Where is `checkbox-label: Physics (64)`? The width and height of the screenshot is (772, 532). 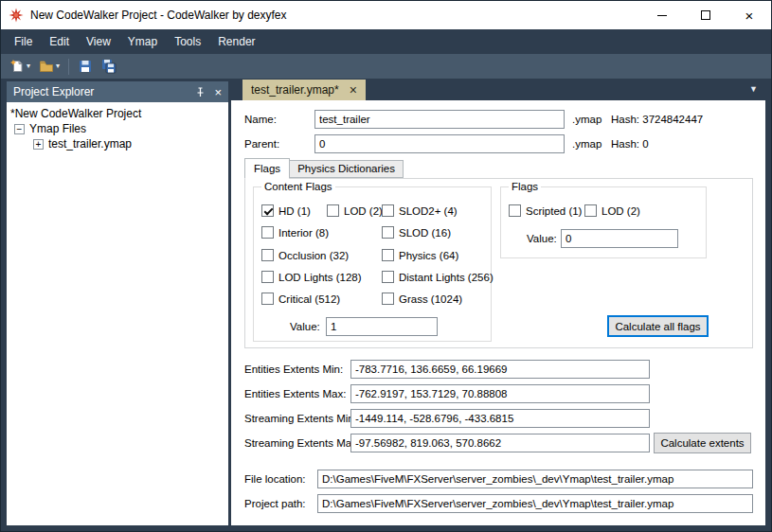 checkbox-label: Physics (64) is located at coordinates (428, 256).